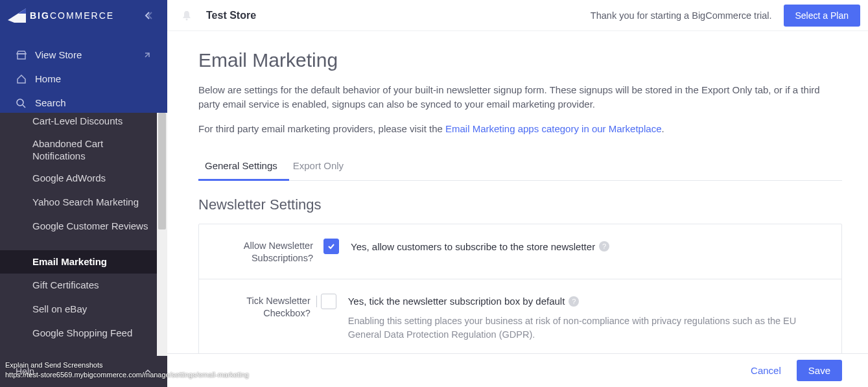 The width and height of the screenshot is (868, 387). Describe the element at coordinates (84, 16) in the screenshot. I see `logo-row: BIGCOMMERCE` at that location.